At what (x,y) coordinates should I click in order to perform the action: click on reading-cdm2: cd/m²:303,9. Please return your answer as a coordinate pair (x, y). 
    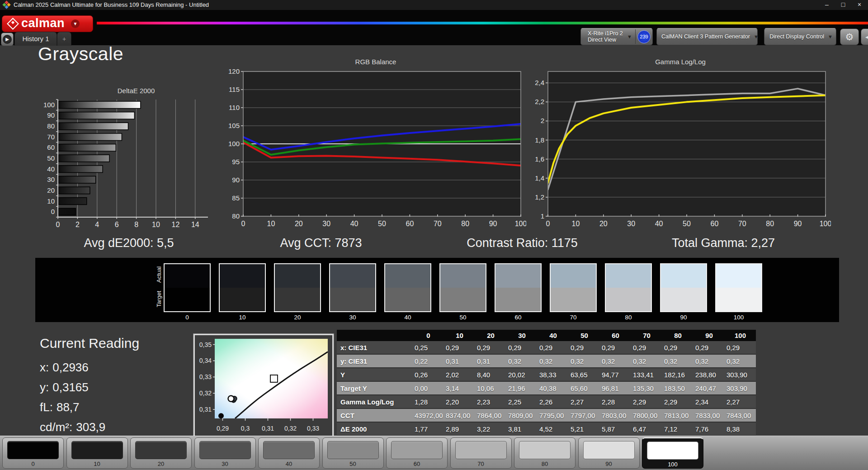
    Looking at the image, I should click on (90, 427).